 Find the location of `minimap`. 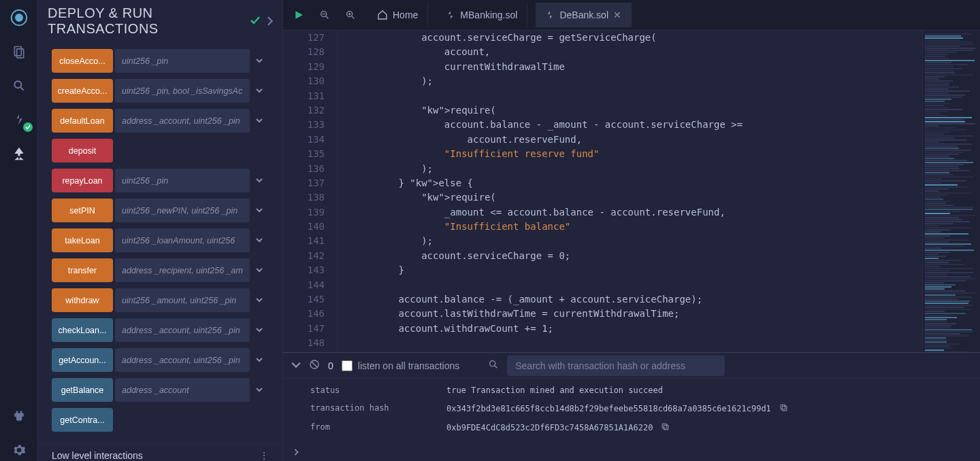

minimap is located at coordinates (951, 192).